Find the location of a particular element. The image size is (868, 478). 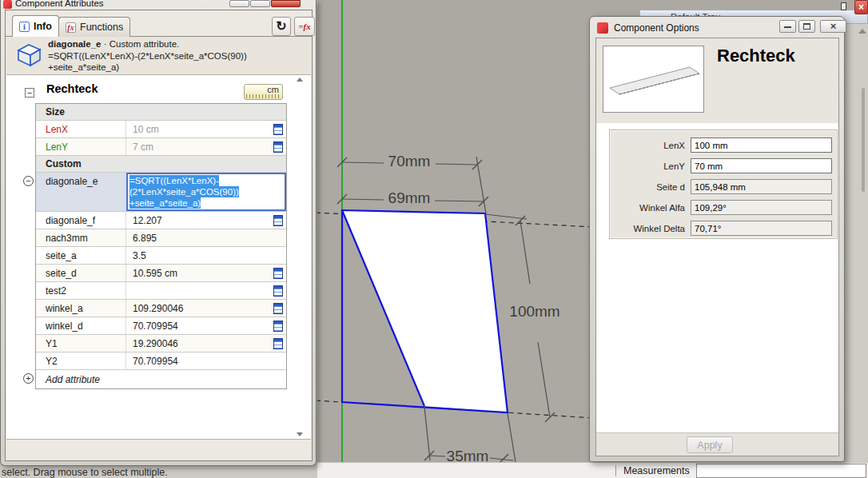

set-function-button: =fx is located at coordinates (305, 26).